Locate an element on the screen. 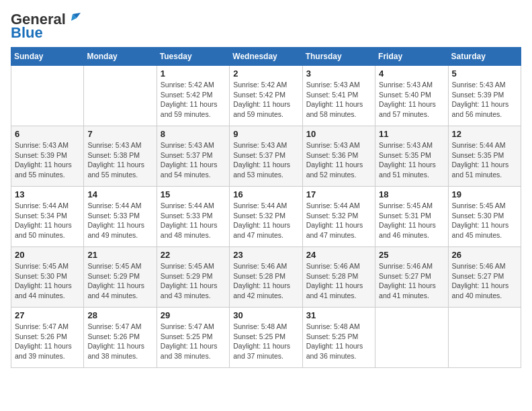 Image resolution: width=532 pixels, height=411 pixels. day-info: Sunrise: 5:43 AMSunset: 5:41 PMDaylight:… is located at coordinates (339, 99).